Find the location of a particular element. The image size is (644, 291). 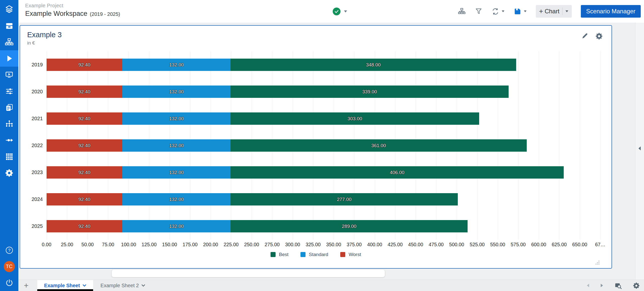

save-dropdown is located at coordinates (520, 12).